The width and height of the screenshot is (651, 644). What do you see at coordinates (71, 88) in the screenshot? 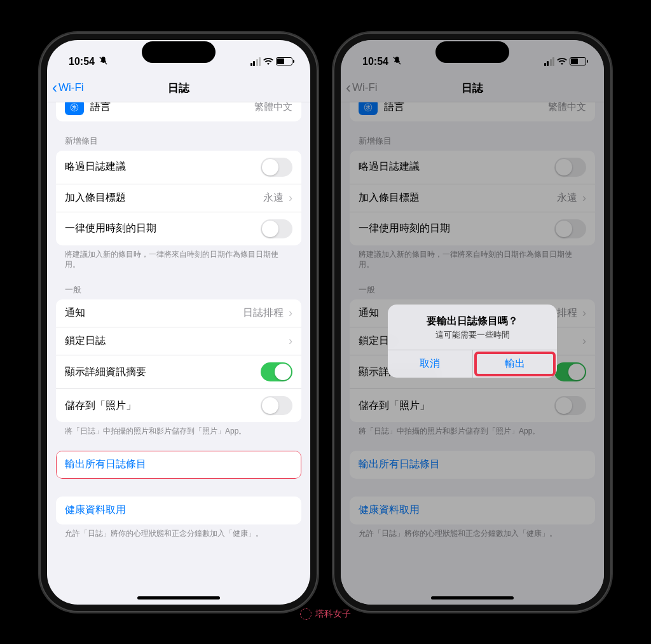
I see `back-label: Wi-Fi` at bounding box center [71, 88].